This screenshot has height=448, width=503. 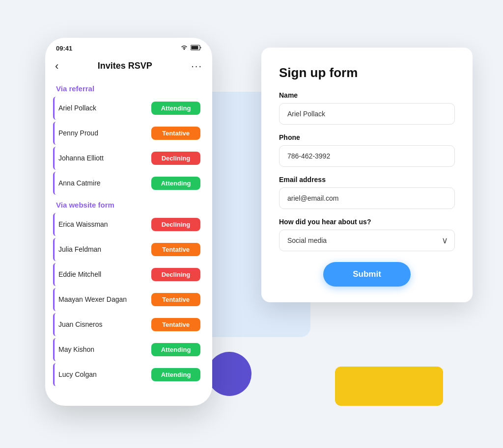 What do you see at coordinates (367, 95) in the screenshot?
I see `name-label: Name` at bounding box center [367, 95].